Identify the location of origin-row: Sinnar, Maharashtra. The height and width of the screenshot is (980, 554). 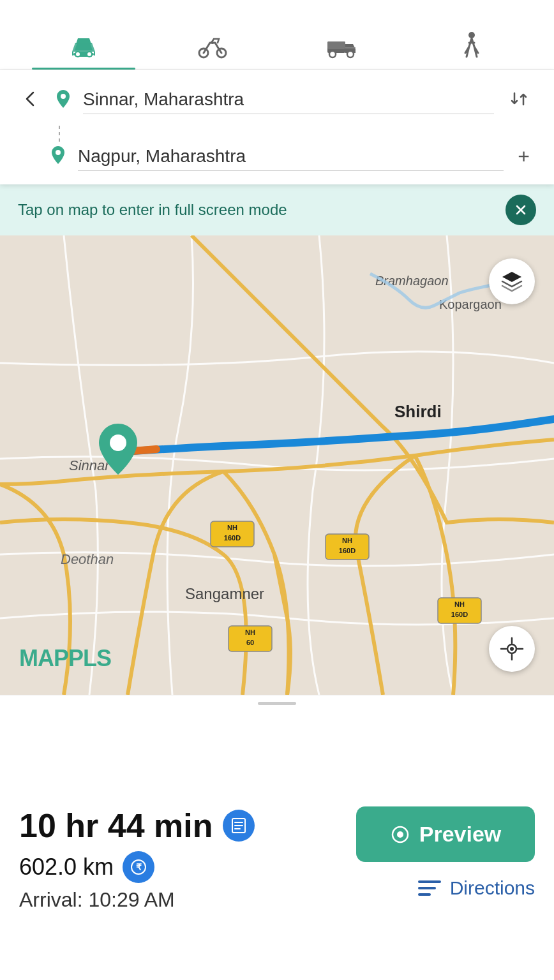
(277, 100).